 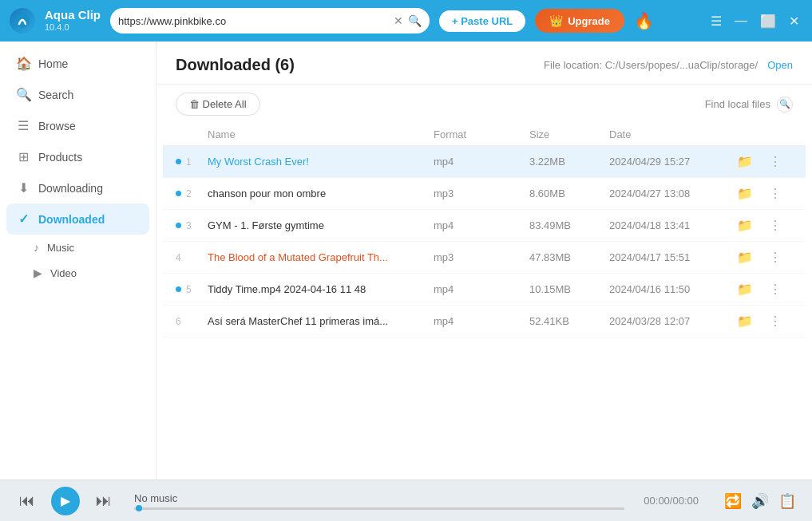 I want to click on table-header: Name Format Size Date, so click(x=484, y=135).